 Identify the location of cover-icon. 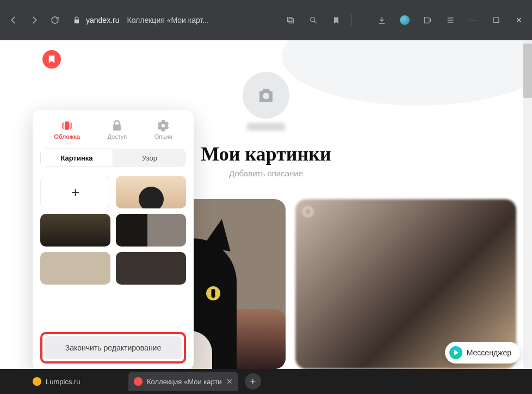
(67, 126).